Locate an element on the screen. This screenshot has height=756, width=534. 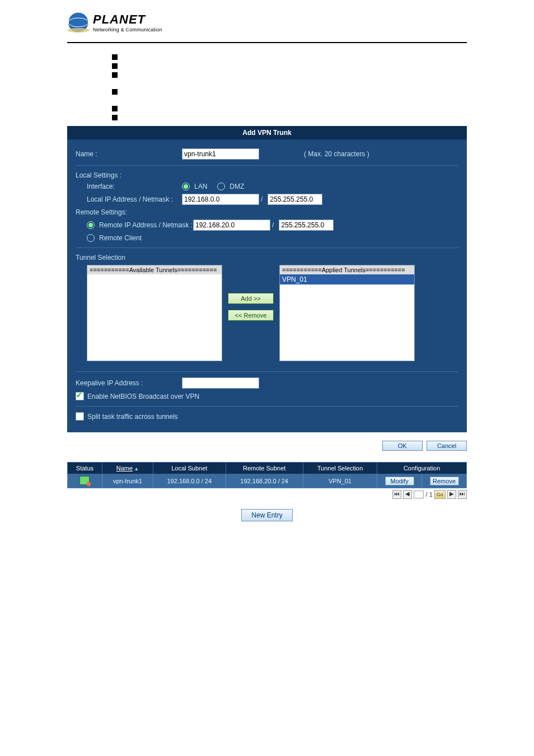
interface-label: Interface: is located at coordinates (129, 186).